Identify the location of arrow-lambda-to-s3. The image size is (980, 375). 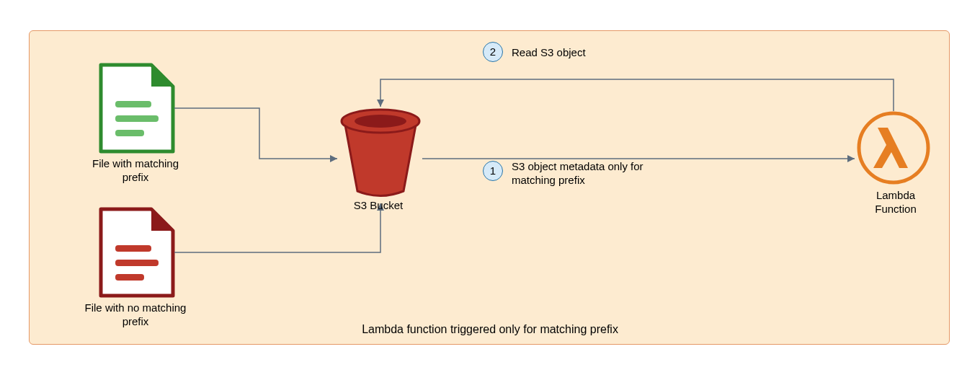
(637, 95).